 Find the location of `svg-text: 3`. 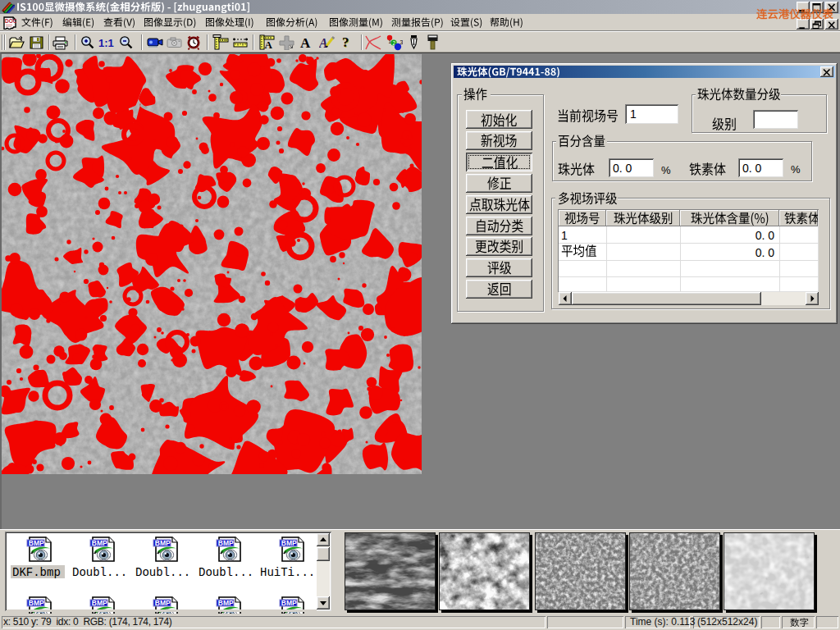

svg-text: 3 is located at coordinates (402, 43).